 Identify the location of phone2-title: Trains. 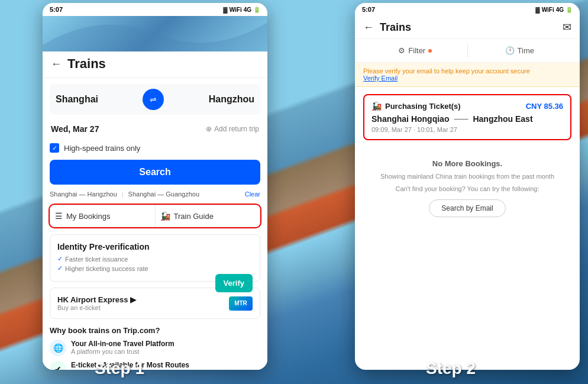
(469, 27).